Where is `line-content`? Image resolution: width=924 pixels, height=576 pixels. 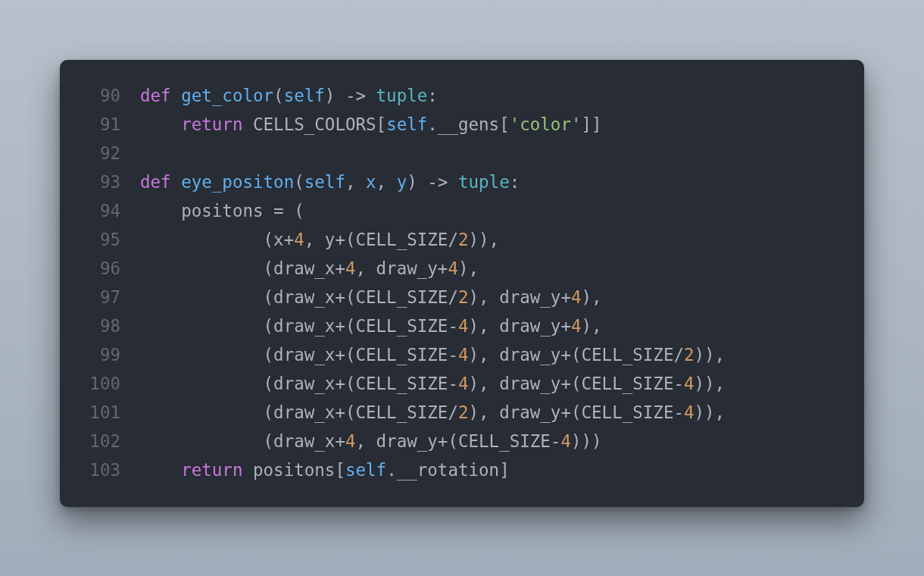 line-content is located at coordinates (492, 153).